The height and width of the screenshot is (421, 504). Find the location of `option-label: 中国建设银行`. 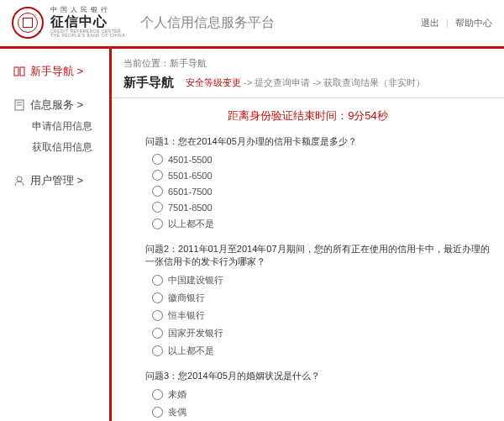

option-label: 中国建设银行 is located at coordinates (196, 281).